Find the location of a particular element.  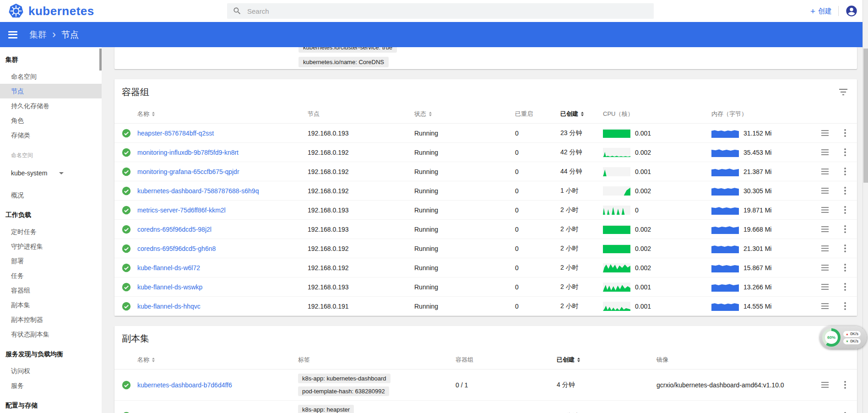

sidebar-item-overview: 概况 is located at coordinates (51, 195).